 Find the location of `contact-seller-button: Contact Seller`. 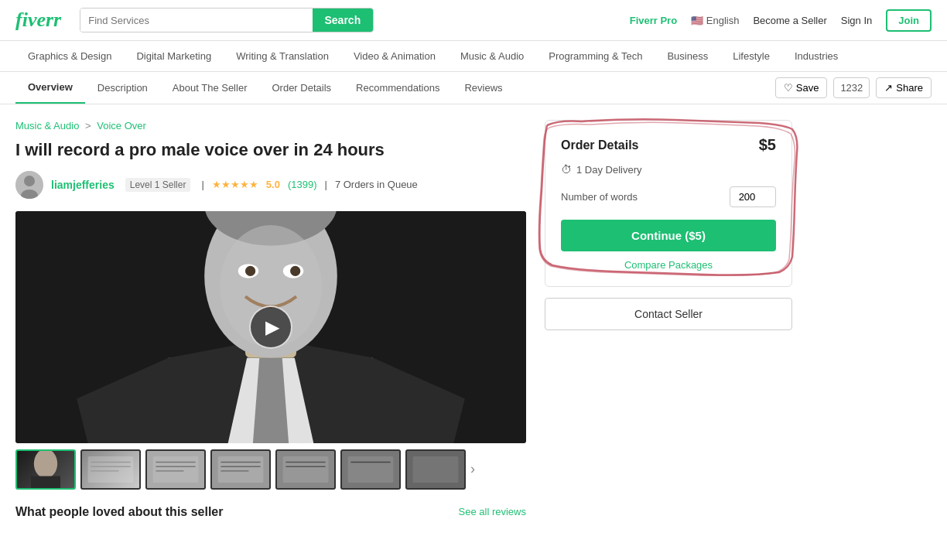

contact-seller-button: Contact Seller is located at coordinates (668, 314).